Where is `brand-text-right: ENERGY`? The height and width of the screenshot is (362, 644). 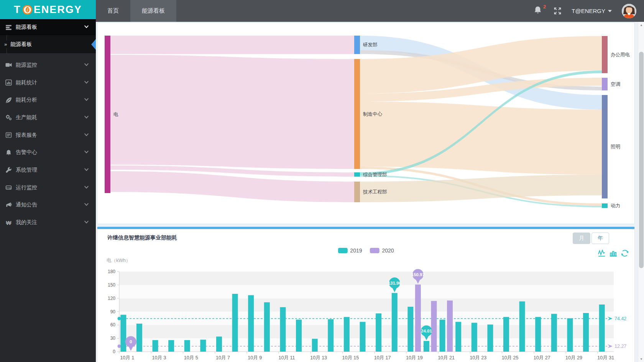
brand-text-right: ENERGY is located at coordinates (58, 10).